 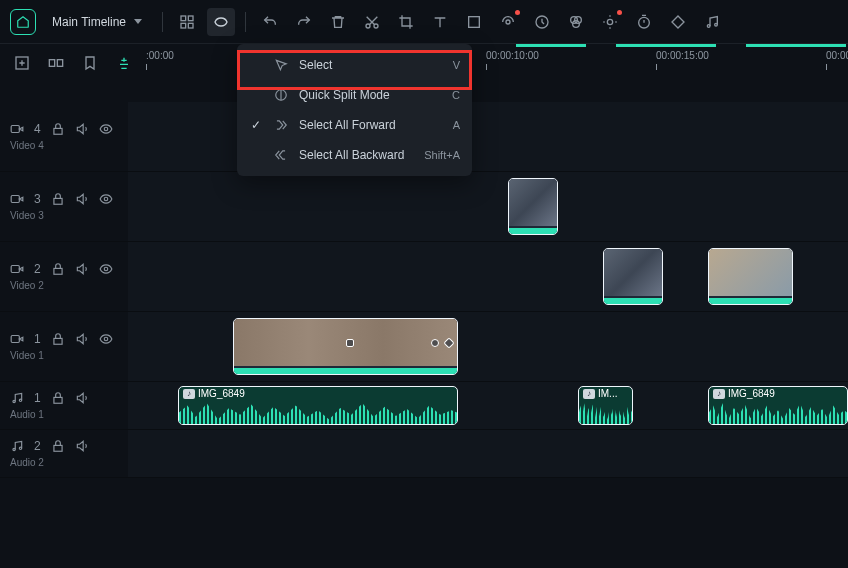 I want to click on text-button, so click(x=440, y=22).